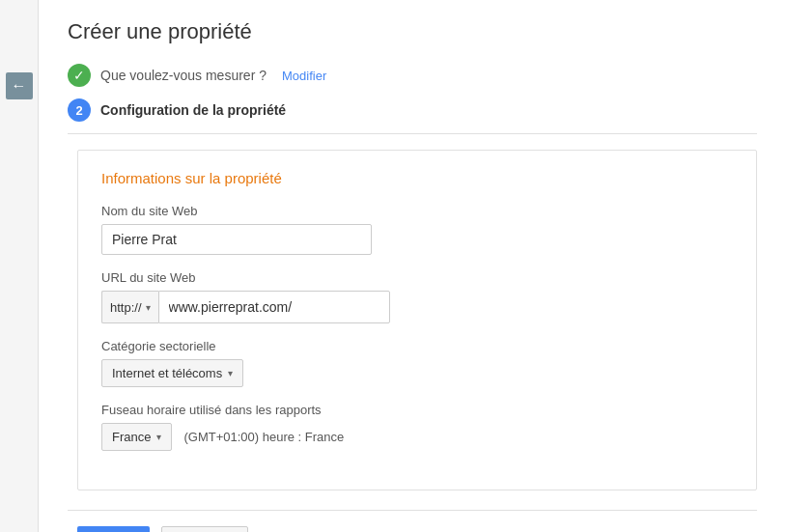 The width and height of the screenshot is (786, 532). What do you see at coordinates (230, 373) in the screenshot?
I see `category-chevron-icon: ▾` at bounding box center [230, 373].